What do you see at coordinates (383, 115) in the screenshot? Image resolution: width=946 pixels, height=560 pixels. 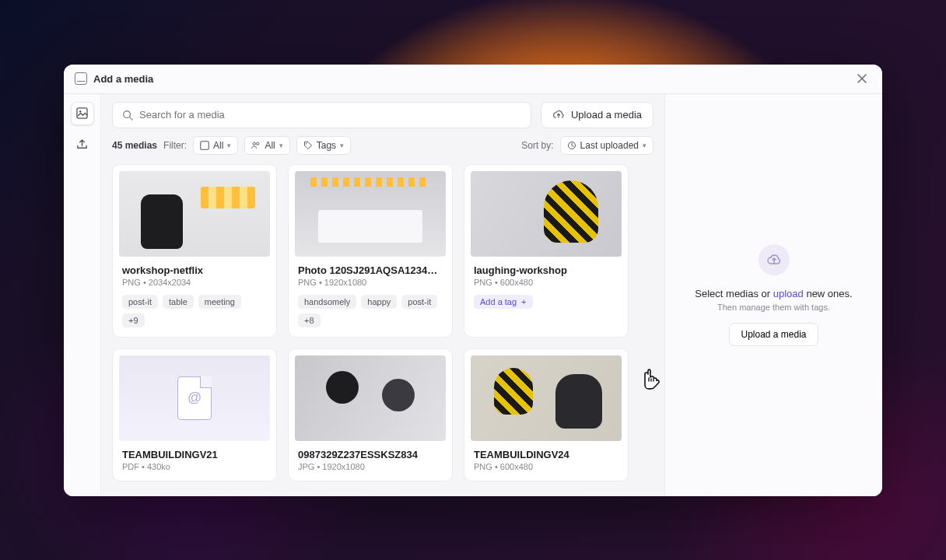 I see `toolbar: Upload a media` at bounding box center [383, 115].